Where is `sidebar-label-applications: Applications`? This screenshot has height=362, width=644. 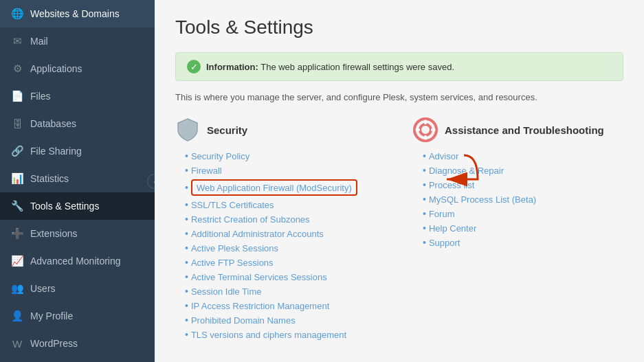 sidebar-label-applications: Applications is located at coordinates (87, 69).